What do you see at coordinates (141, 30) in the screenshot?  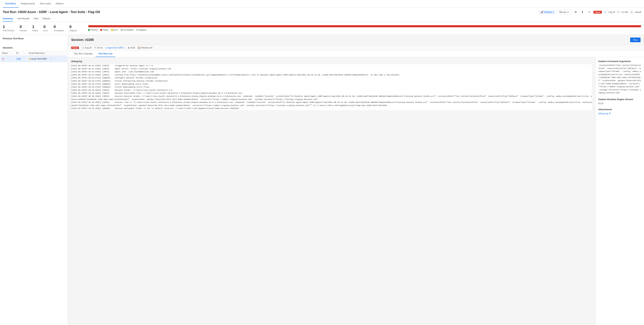 I see `legend-skipped: Skipped` at bounding box center [141, 30].